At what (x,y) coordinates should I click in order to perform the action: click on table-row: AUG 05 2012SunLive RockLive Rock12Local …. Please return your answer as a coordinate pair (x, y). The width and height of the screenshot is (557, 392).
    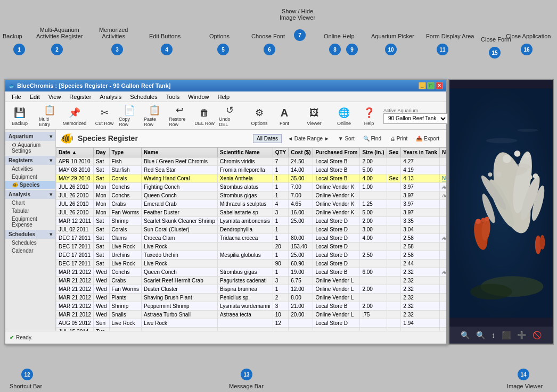
    Looking at the image, I should click on (251, 323).